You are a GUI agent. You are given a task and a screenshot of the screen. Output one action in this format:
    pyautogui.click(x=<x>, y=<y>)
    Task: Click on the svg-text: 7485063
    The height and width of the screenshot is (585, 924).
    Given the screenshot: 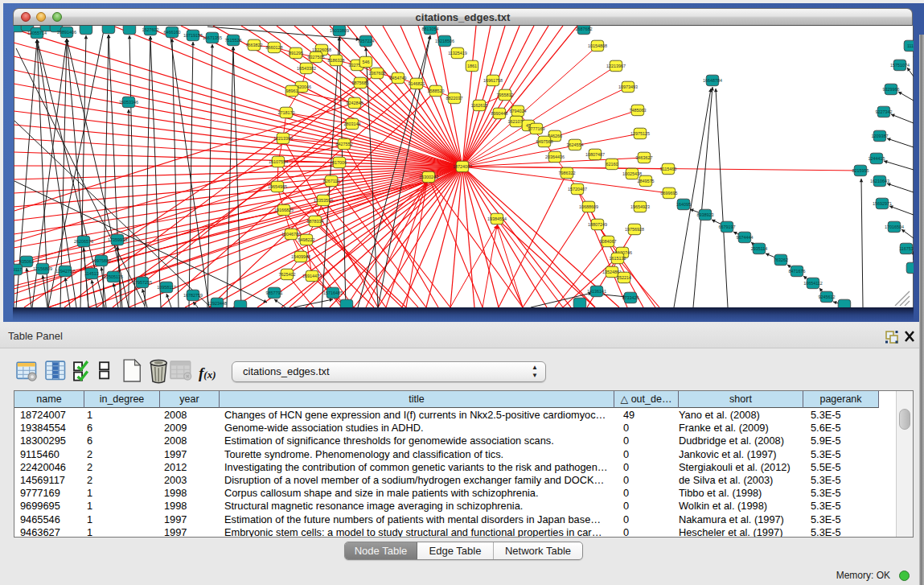 What is the action you would take?
    pyautogui.click(x=639, y=110)
    